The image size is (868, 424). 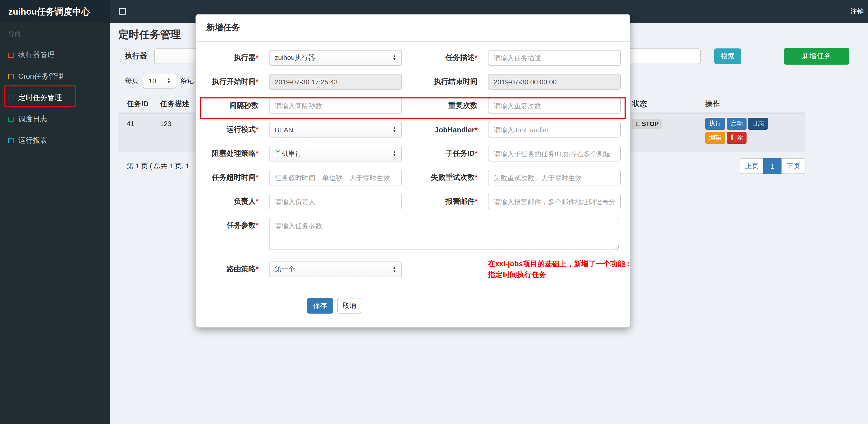 I want to click on edit-button: 编辑, so click(x=715, y=138).